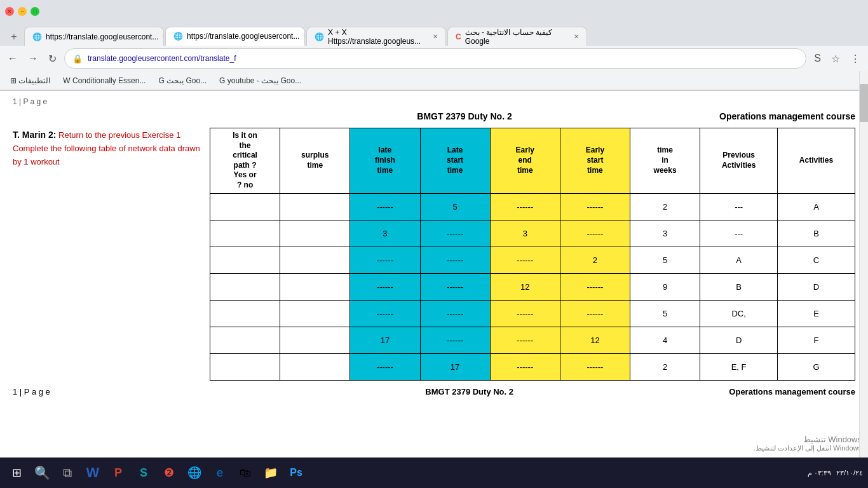 The width and height of the screenshot is (868, 488). Describe the element at coordinates (434, 81) in the screenshot. I see `bookmarks-bar: ⊞ التطبيقات W Conditionally Essen... G ي…` at that location.